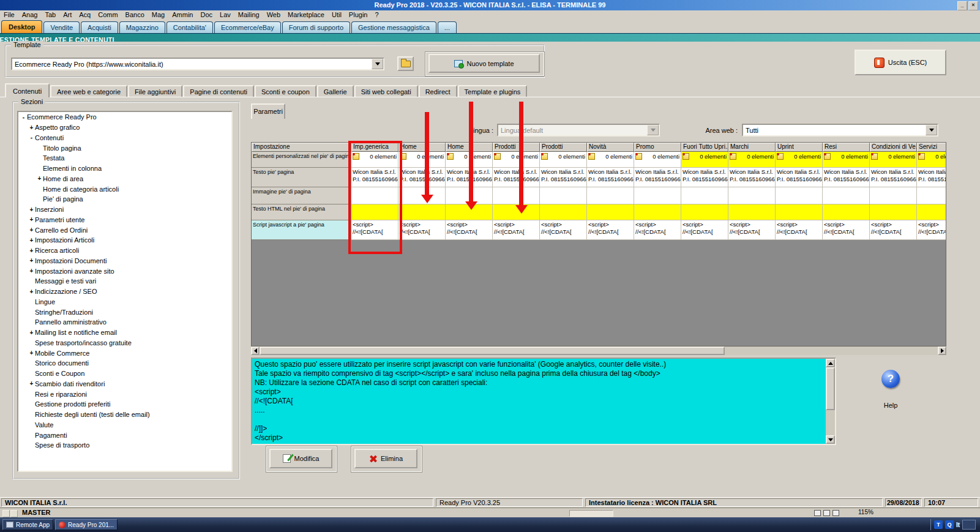 This screenshot has height=532, width=980. Describe the element at coordinates (125, 291) in the screenshot. I see `tree-item-indicizzazione-seo: +Indicizzazione / SEO` at that location.